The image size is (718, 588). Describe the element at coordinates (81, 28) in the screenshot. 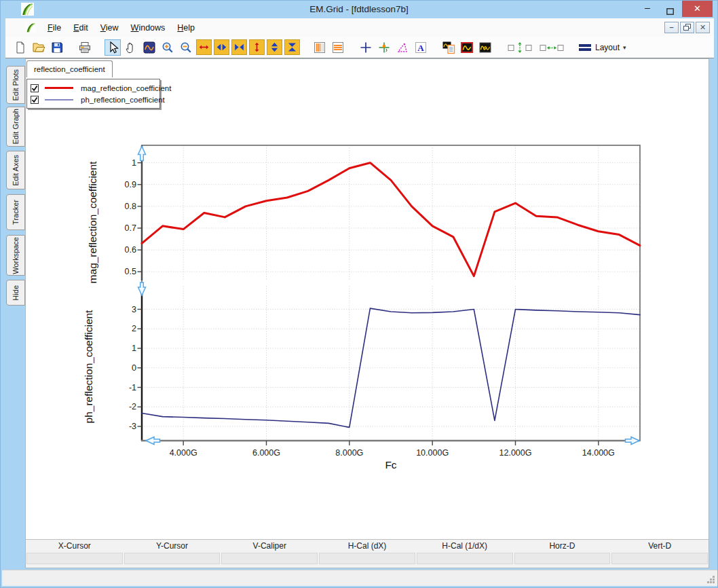

I see `menu-edit: Edit` at that location.